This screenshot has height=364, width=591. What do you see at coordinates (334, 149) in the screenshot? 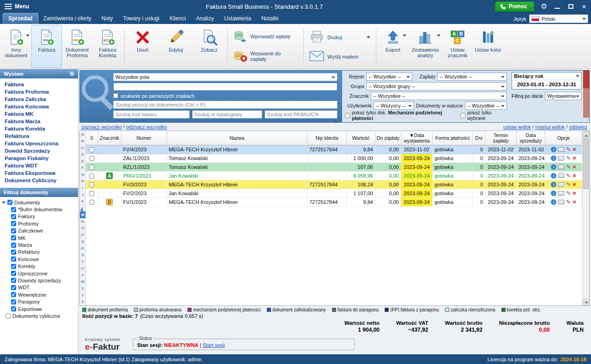
I see `table-row-FV/4/2023: FV/4/2023MEGA-TECH Krzysztof Hibner72725…` at bounding box center [334, 149].